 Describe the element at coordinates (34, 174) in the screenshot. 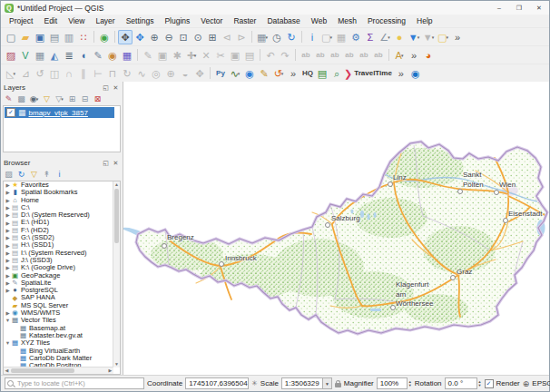

I see `filter-browser: ▽` at that location.